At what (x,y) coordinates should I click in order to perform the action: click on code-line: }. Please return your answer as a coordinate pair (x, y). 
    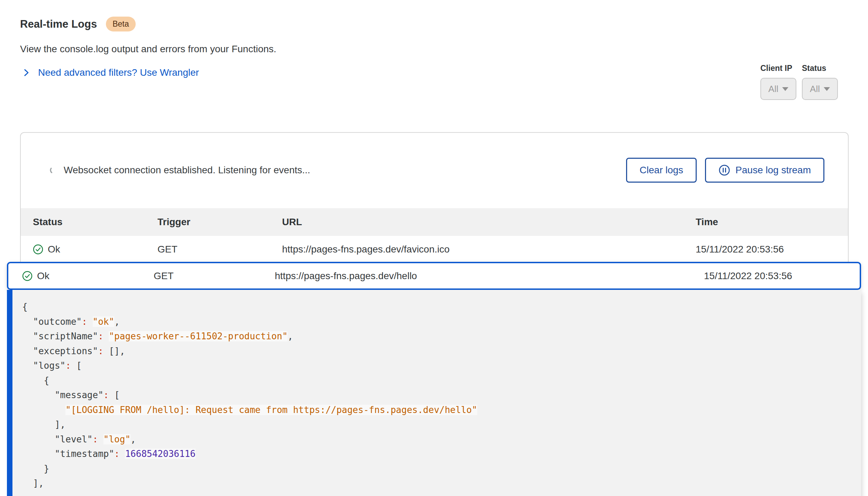
    Looking at the image, I should click on (442, 469).